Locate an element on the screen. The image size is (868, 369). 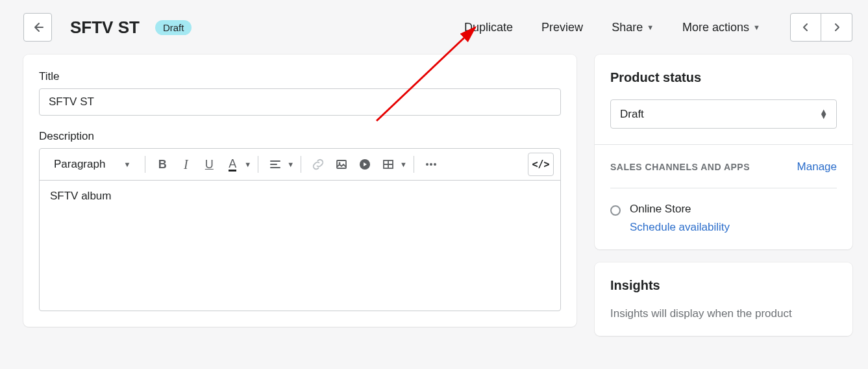
italic-button: I is located at coordinates (186, 164).